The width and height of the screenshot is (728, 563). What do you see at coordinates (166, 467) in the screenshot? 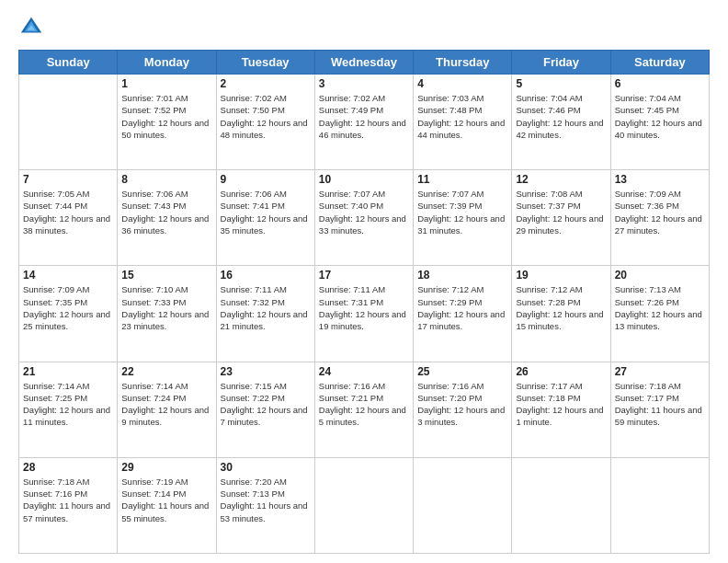
I see `day-number: 29` at bounding box center [166, 467].